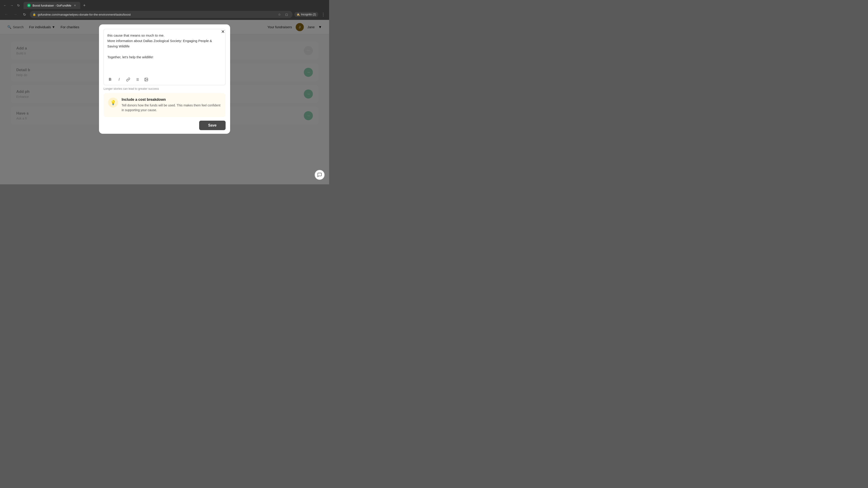  What do you see at coordinates (309, 14) in the screenshot?
I see `incognito-label: Incognito (2)` at bounding box center [309, 14].